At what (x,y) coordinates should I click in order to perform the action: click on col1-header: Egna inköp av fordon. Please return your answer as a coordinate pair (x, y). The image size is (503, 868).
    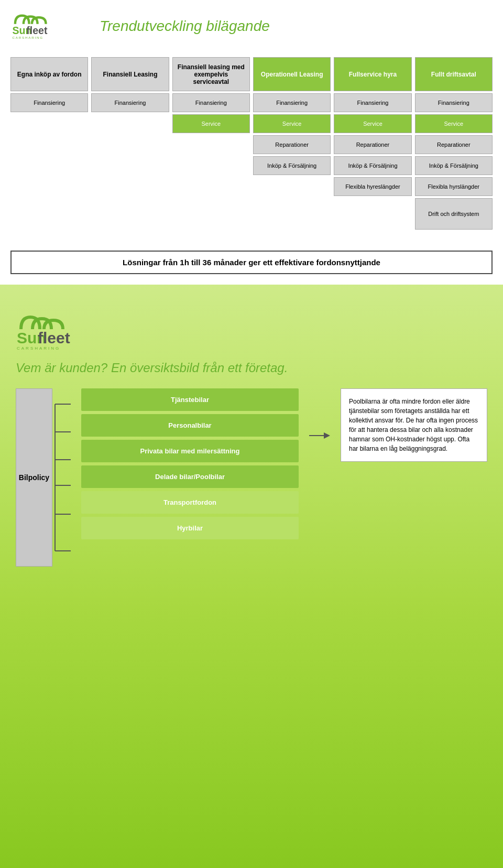
    Looking at the image, I should click on (49, 74).